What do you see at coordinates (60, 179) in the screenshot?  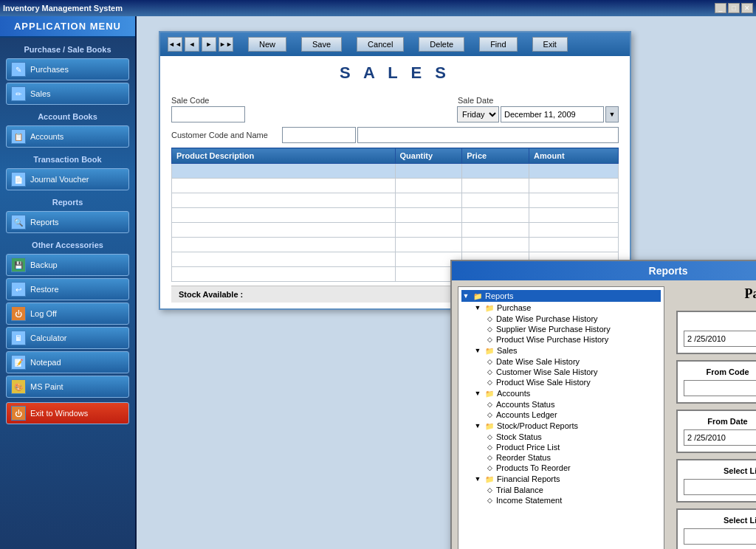 I see `journal-label: Journal Voucher` at bounding box center [60, 179].